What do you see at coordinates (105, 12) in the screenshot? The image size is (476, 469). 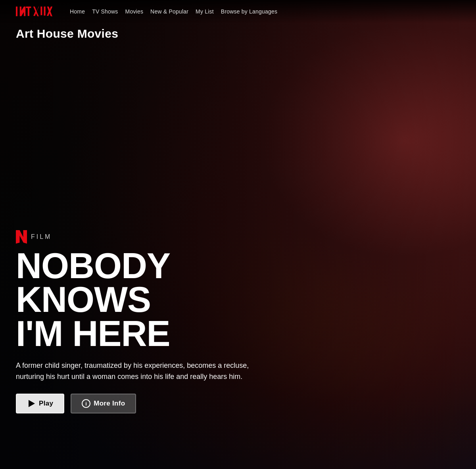 I see `nav-item-tv-shows: TV Shows` at bounding box center [105, 12].